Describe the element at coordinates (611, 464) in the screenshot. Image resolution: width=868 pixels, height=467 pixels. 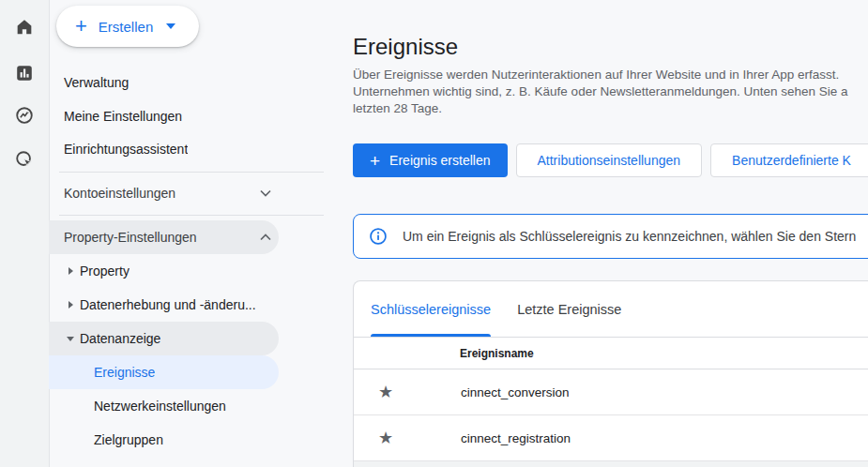
I see `table-footer-strip` at that location.